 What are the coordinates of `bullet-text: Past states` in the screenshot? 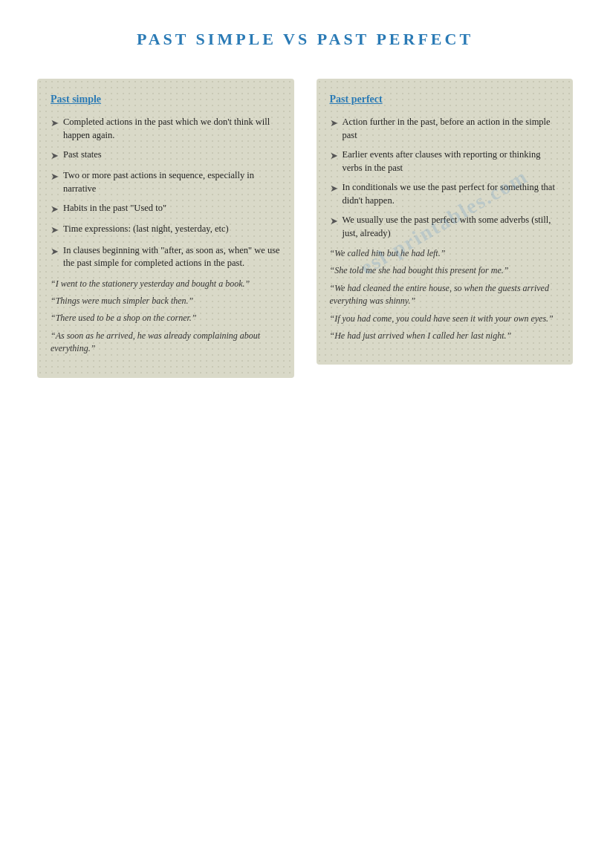 It's located at (82, 155).